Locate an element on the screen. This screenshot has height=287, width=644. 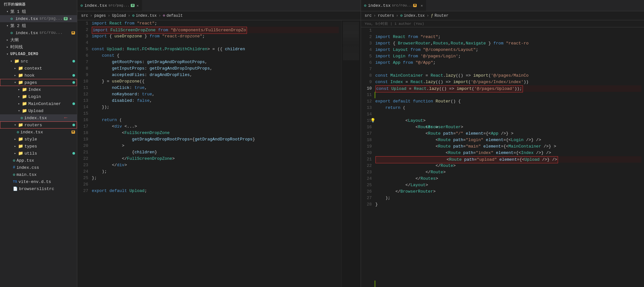
r-code-line-22: </Route> is located at coordinates (509, 166).